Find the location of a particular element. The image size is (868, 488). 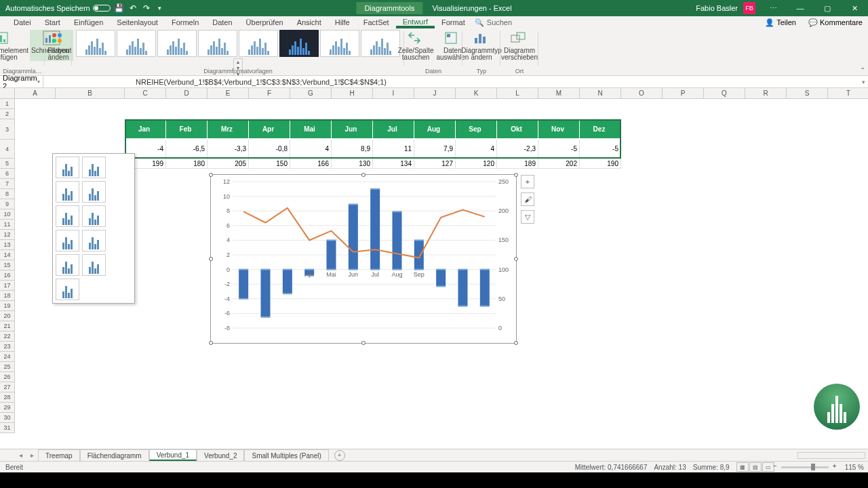

autosave-toggle: Automatisches Speichern is located at coordinates (58, 8).